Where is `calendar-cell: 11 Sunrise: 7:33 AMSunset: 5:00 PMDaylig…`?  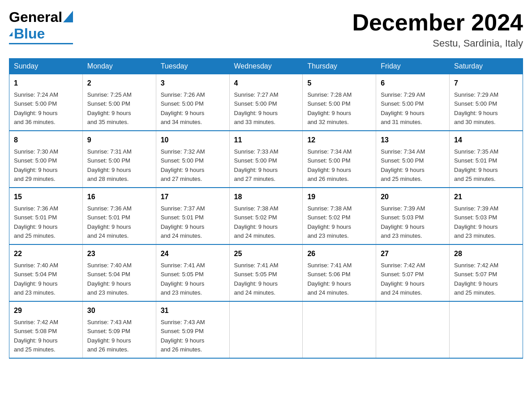
calendar-cell: 11 Sunrise: 7:33 AMSunset: 5:00 PMDaylig… is located at coordinates (266, 159).